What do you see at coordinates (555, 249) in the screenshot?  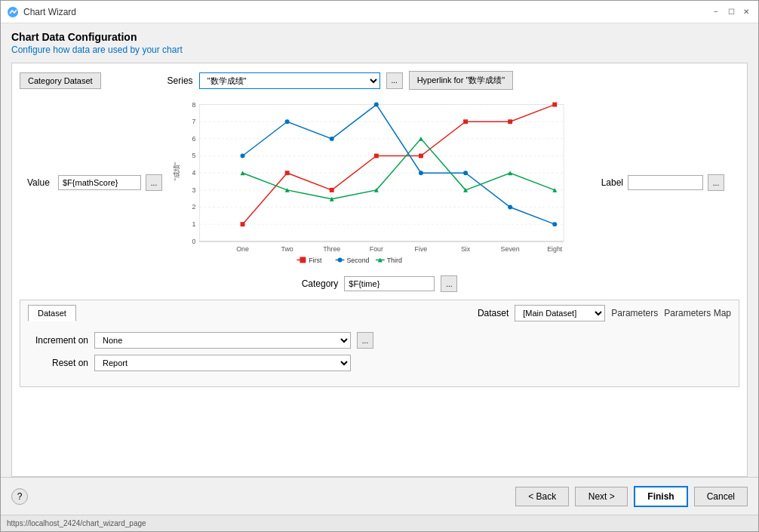 I see `svg-text: Eight` at bounding box center [555, 249].